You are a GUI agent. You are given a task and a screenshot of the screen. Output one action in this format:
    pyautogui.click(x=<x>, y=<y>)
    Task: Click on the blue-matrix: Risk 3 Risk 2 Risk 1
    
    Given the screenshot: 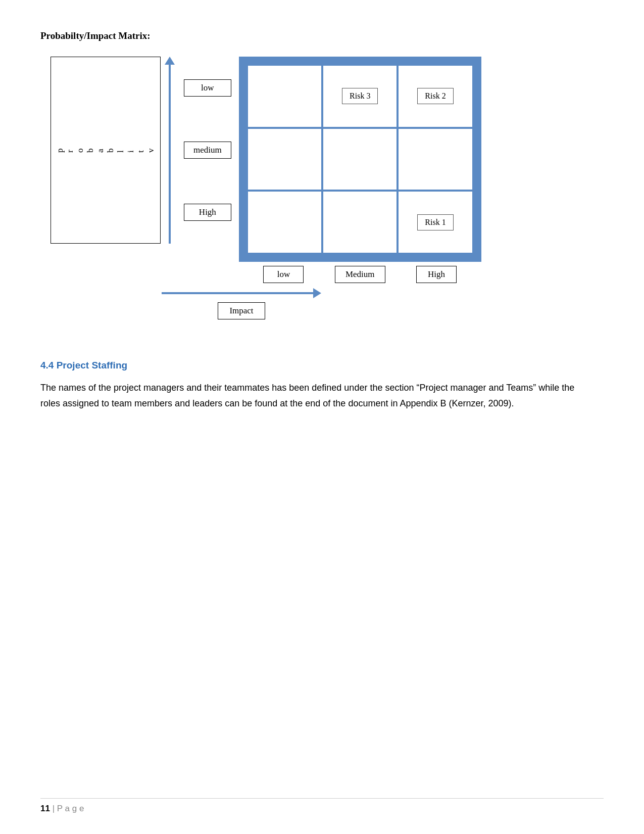 What is the action you would take?
    pyautogui.click(x=360, y=159)
    